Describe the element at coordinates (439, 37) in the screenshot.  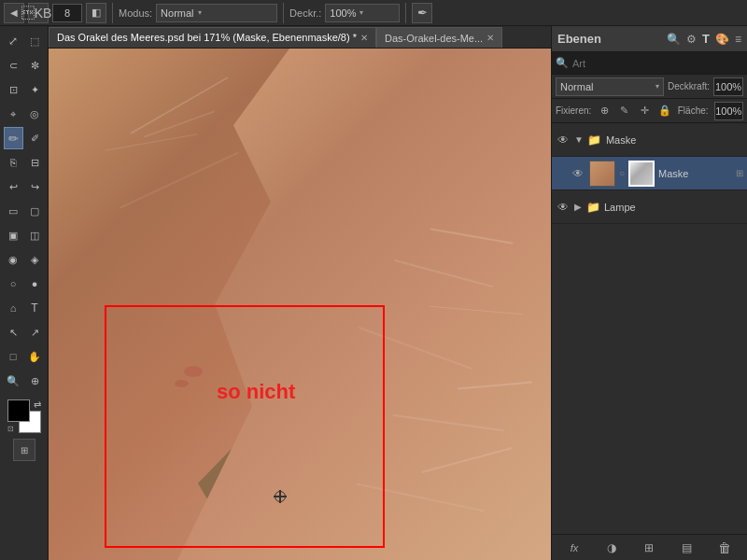
I see `inactive-tab: Das-Orakel-des-Me... ✕` at that location.